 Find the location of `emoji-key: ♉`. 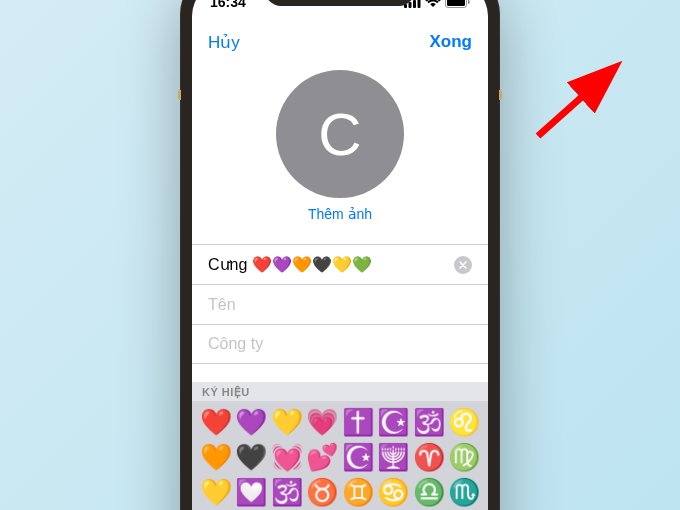

emoji-key: ♉ is located at coordinates (322, 492).